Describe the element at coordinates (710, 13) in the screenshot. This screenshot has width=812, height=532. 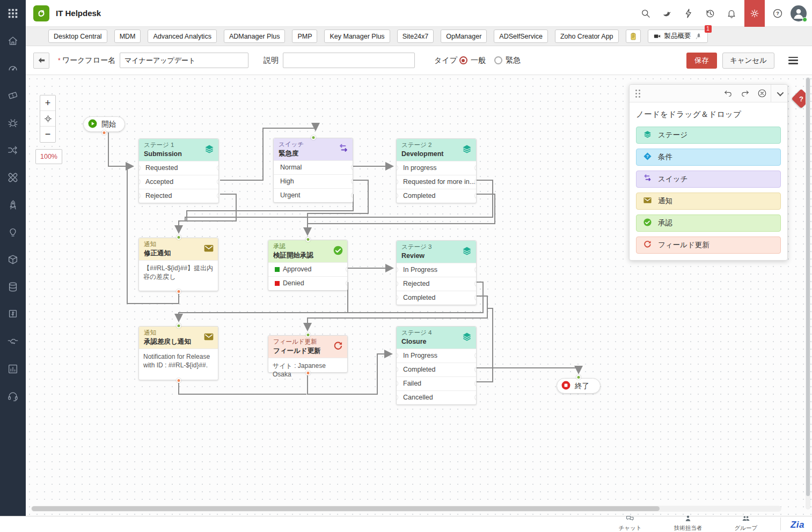
I see `history-icon` at that location.